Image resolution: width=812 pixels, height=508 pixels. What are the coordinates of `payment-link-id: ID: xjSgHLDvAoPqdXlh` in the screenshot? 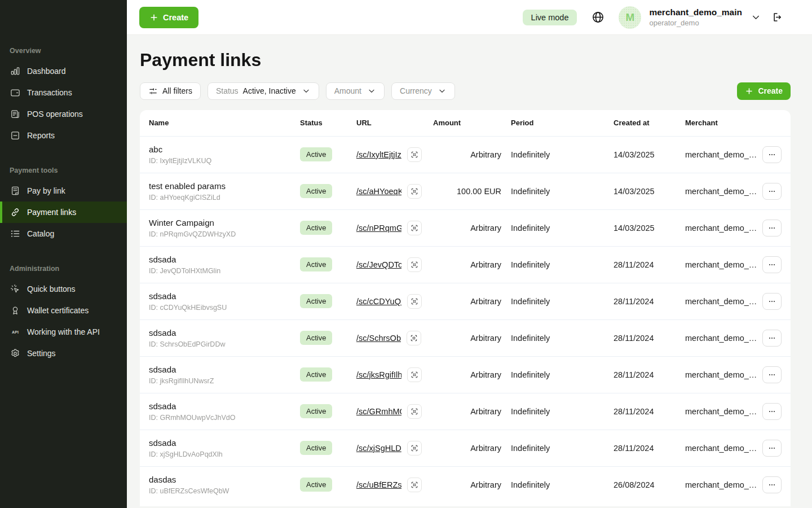 It's located at (224, 454).